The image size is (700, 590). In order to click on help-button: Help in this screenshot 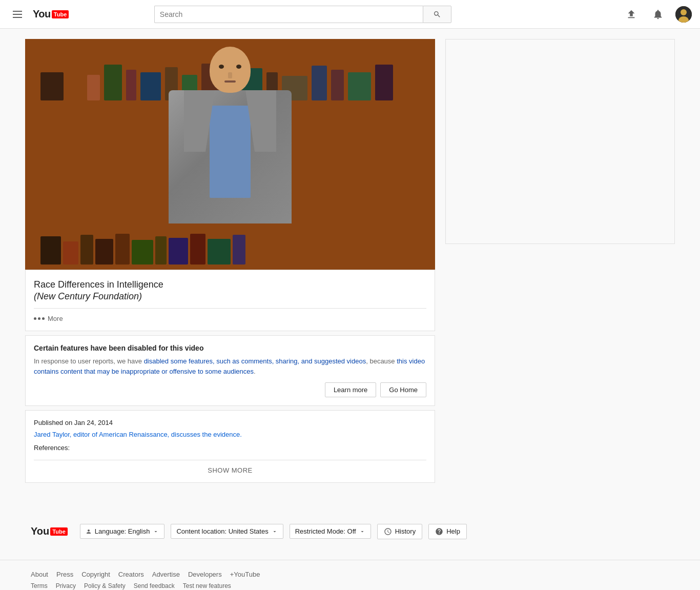, I will do `click(448, 532)`.